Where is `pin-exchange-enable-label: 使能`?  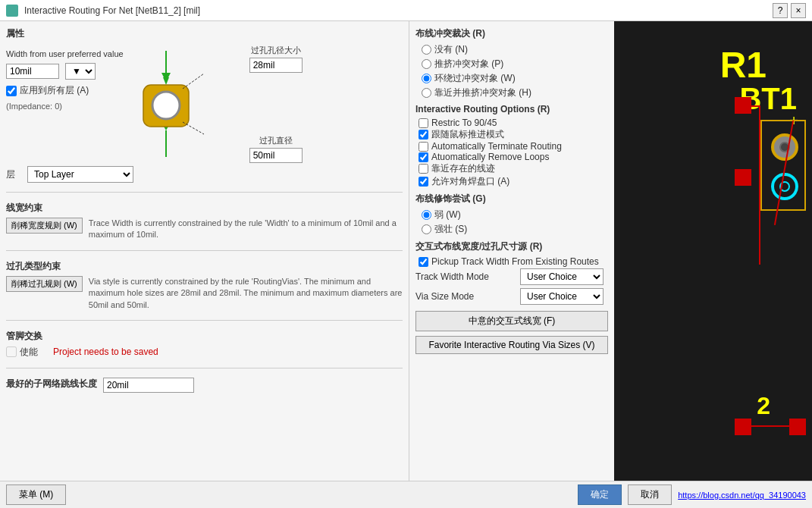
pin-exchange-enable-label: 使能 is located at coordinates (29, 352).